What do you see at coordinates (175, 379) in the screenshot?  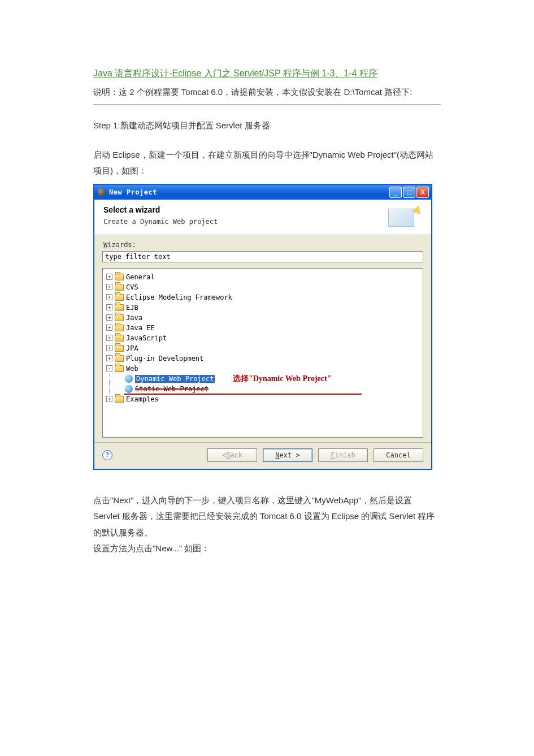 I see `tree-item-label: Dynamic Web Project` at bounding box center [175, 379].